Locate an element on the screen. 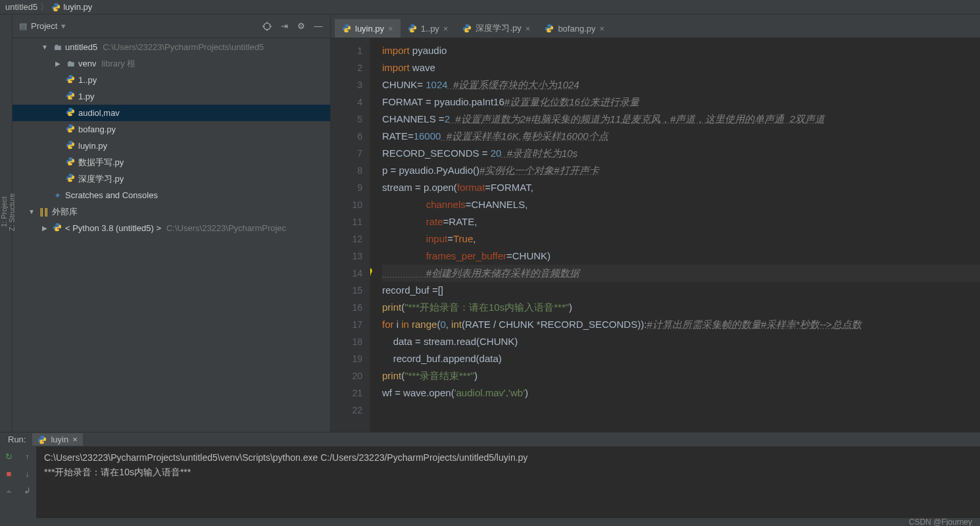 This screenshot has width=980, height=526. tree-label: 1.py is located at coordinates (87, 96).